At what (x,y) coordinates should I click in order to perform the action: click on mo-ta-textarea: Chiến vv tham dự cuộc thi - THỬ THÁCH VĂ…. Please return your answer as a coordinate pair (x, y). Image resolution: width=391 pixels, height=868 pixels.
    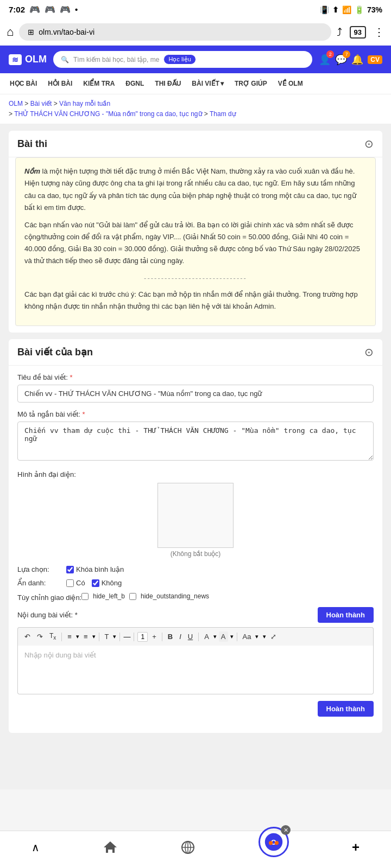
    Looking at the image, I should click on (195, 441).